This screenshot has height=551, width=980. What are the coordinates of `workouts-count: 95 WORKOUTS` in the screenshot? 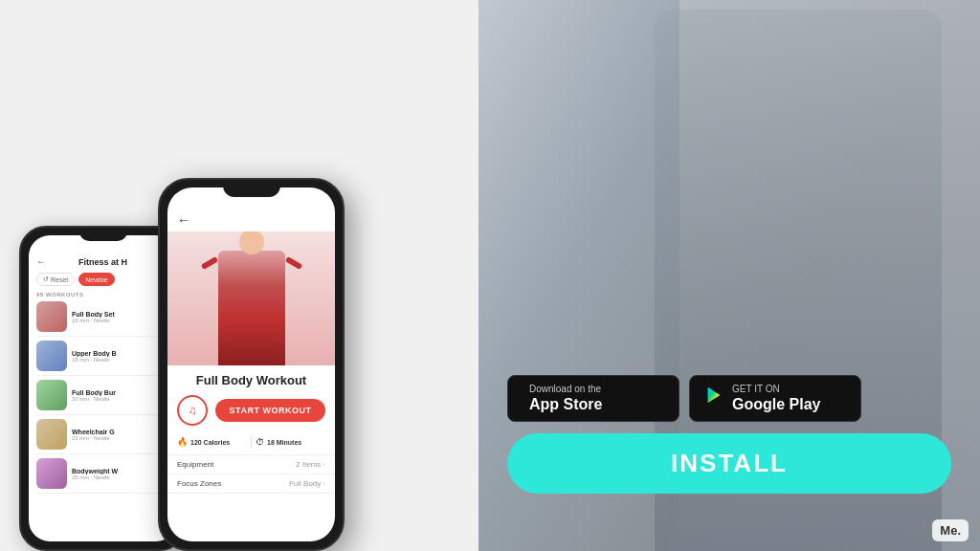 It's located at (103, 295).